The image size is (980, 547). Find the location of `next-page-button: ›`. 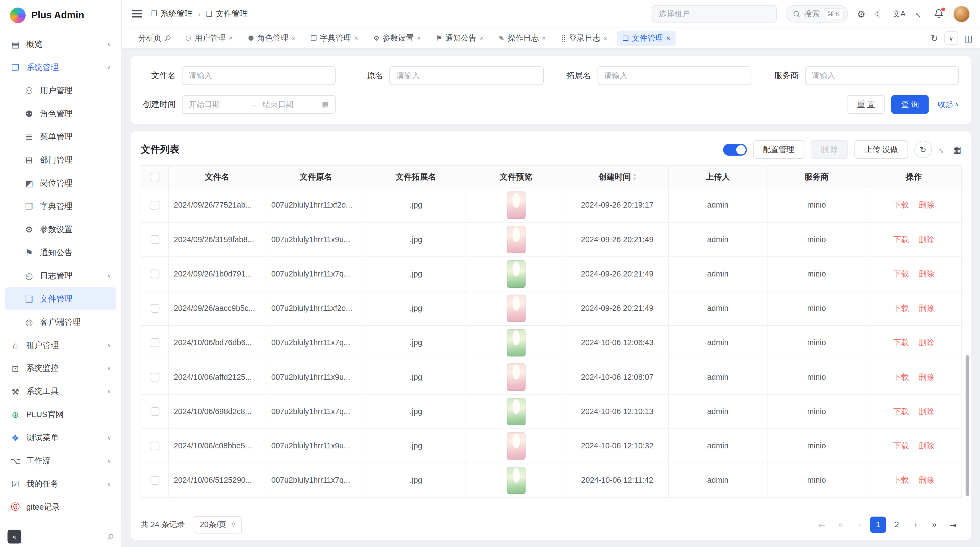

next-page-button: › is located at coordinates (916, 525).